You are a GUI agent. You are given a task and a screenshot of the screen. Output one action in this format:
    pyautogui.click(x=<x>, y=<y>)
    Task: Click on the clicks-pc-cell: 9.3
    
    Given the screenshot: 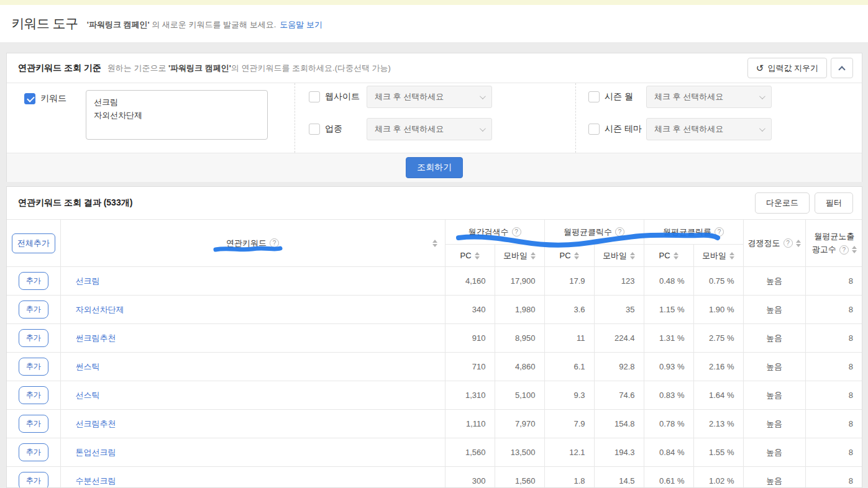 What is the action you would take?
    pyautogui.click(x=569, y=395)
    